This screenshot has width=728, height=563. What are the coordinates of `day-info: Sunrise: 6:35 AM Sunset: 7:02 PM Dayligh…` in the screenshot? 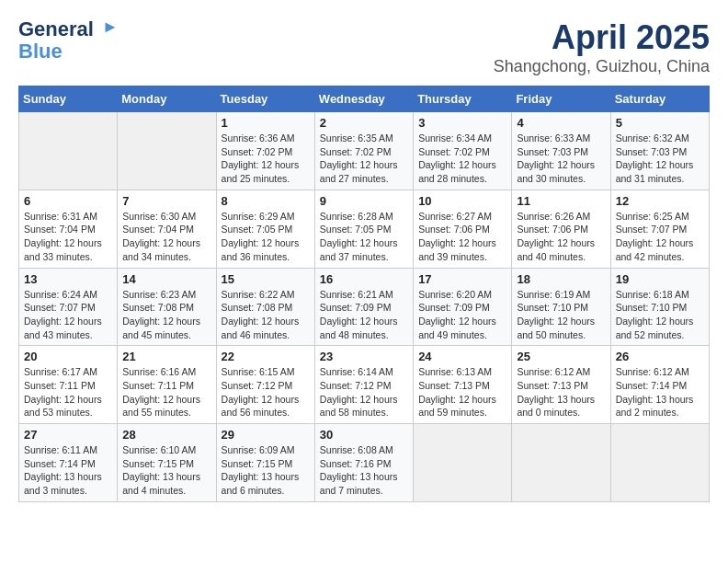 It's located at (364, 158).